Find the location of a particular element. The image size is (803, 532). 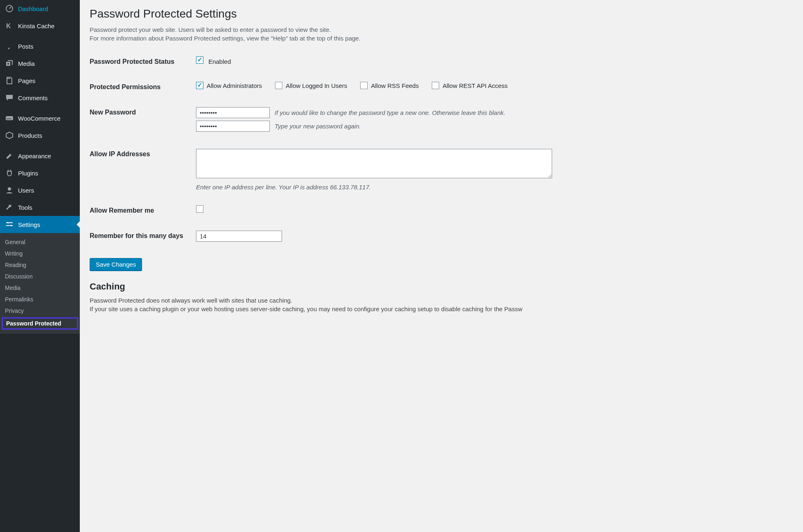

sidebar-item-woocommerce: woo WooCommerce is located at coordinates (40, 118).